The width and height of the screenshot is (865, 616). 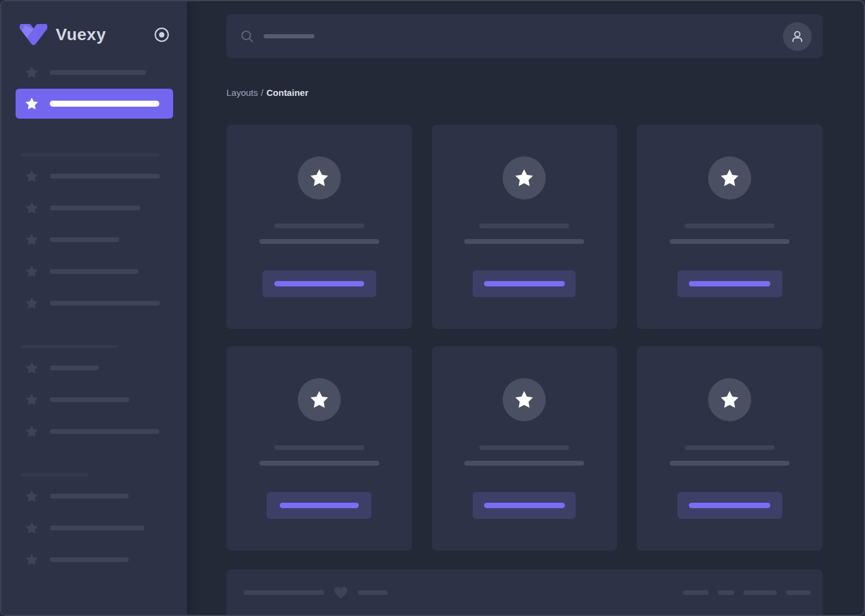 What do you see at coordinates (81, 35) in the screenshot?
I see `logo-text: Vuexy` at bounding box center [81, 35].